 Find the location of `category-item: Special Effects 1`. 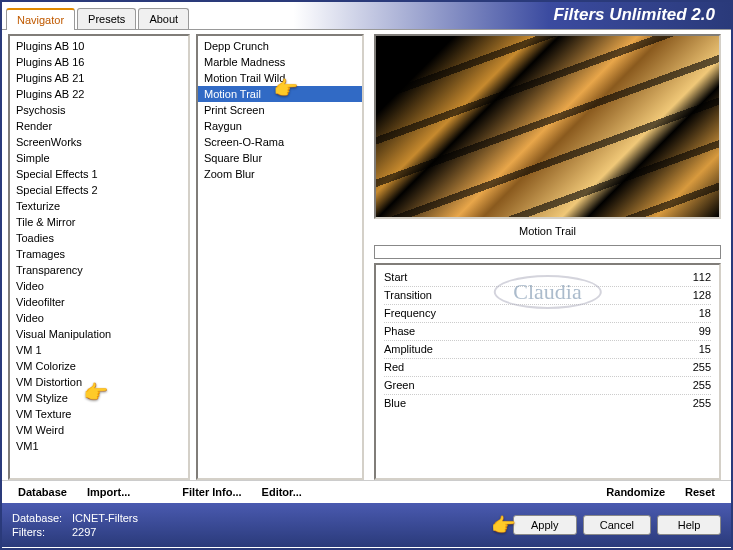

category-item: Special Effects 1 is located at coordinates (99, 174).